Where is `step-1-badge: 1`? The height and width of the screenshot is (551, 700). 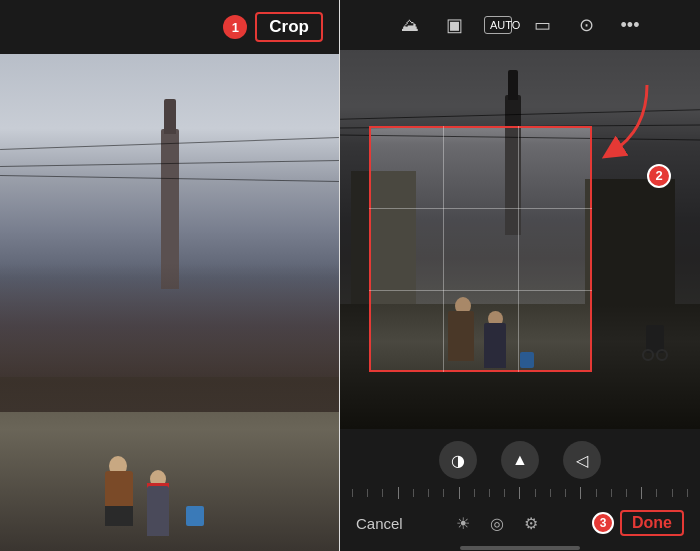
step-1-badge: 1 is located at coordinates (235, 27).